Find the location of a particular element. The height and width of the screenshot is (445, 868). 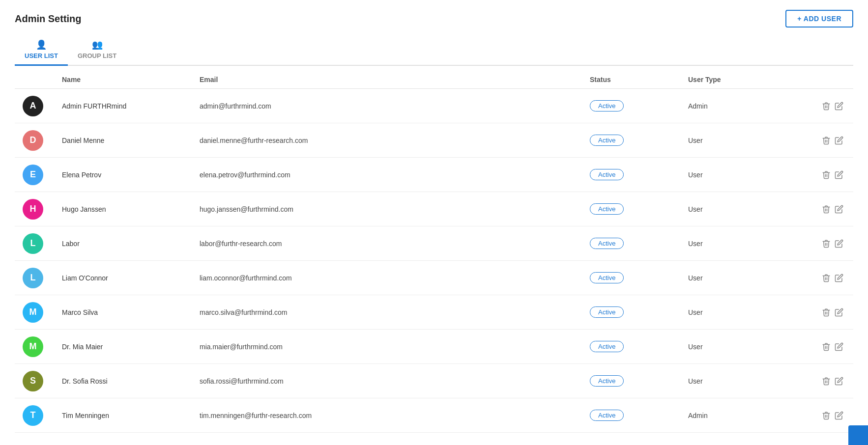

cell-status-7: Active is located at coordinates (639, 347).